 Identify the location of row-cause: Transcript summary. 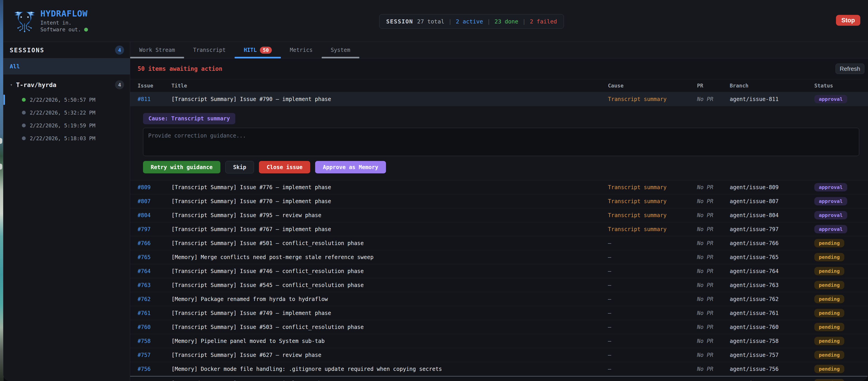
(652, 215).